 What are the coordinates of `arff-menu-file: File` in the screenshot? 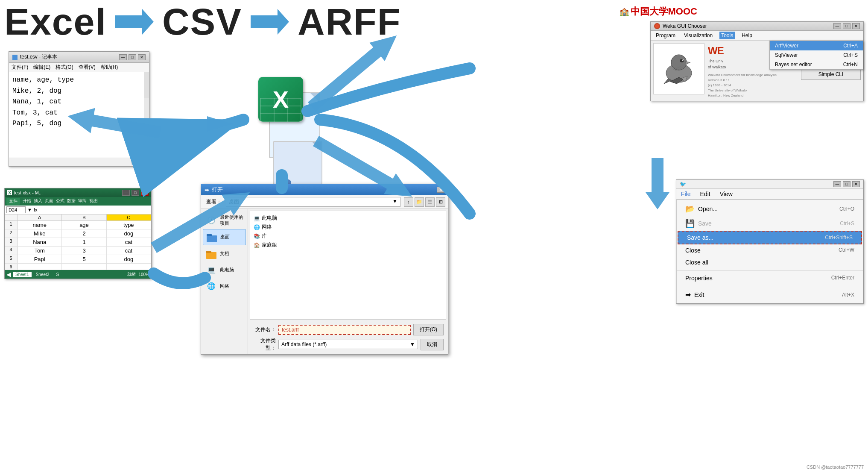 It's located at (686, 194).